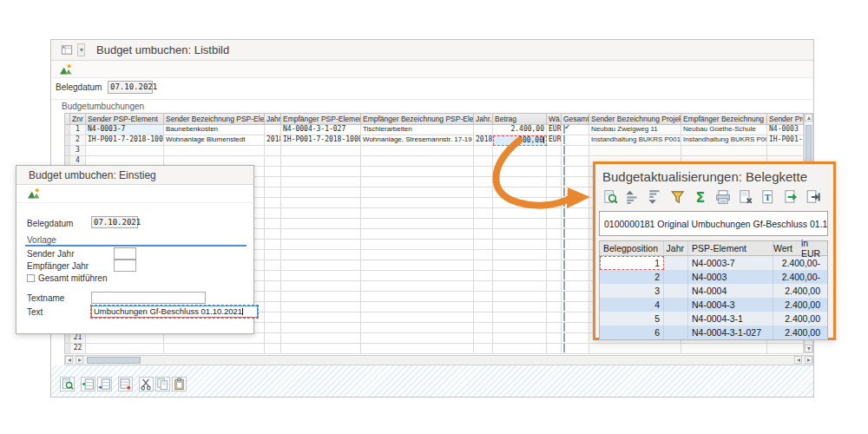 This screenshot has width=868, height=434. Describe the element at coordinates (723, 197) in the screenshot. I see `print-icon` at that location.